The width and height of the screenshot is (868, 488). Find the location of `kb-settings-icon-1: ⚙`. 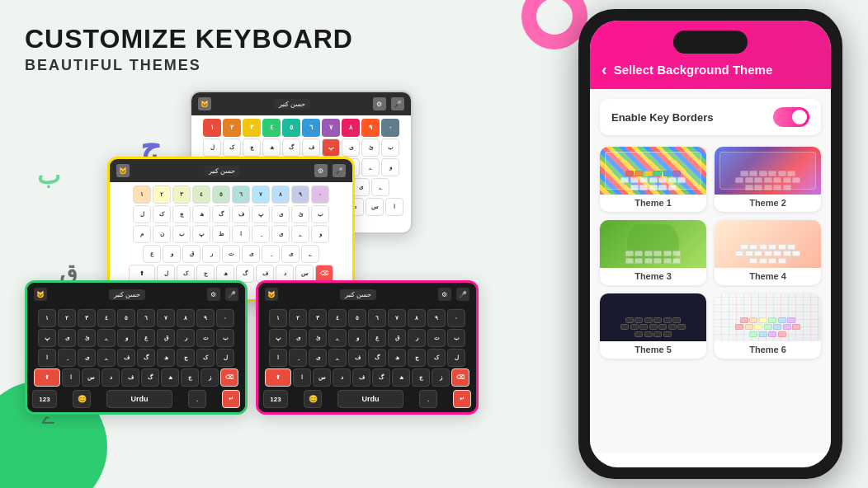

kb-settings-icon-1: ⚙ is located at coordinates (380, 104).